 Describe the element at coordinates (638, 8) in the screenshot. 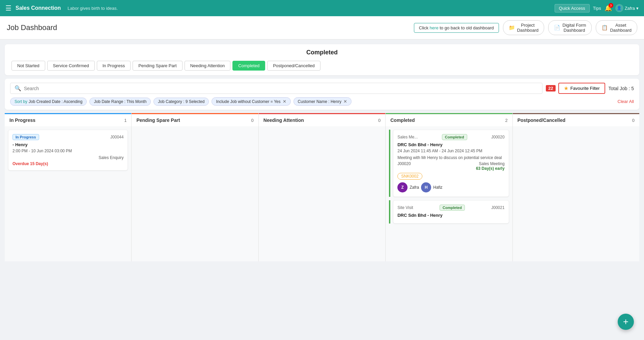

I see `chevron-down-icon: ▾` at that location.